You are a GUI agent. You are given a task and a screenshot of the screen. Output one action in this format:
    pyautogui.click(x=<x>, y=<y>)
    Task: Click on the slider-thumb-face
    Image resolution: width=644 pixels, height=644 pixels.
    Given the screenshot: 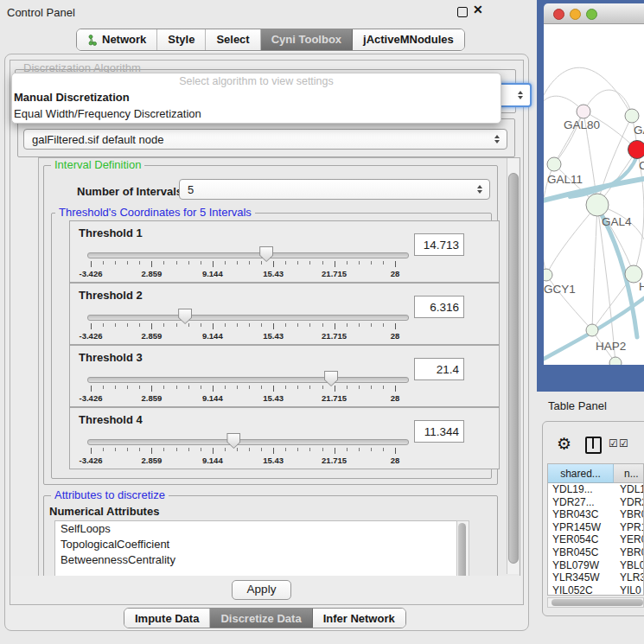 What is the action you would take?
    pyautogui.click(x=331, y=379)
    